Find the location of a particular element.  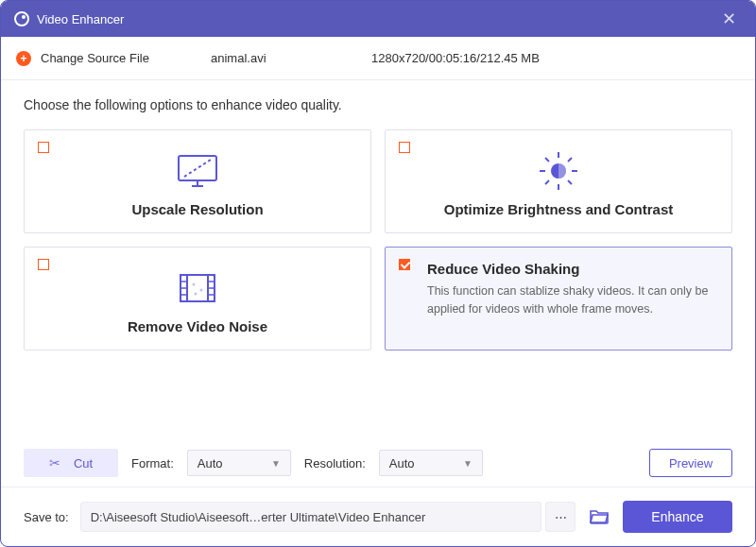

window-title: Video Enhancer is located at coordinates (376, 19).